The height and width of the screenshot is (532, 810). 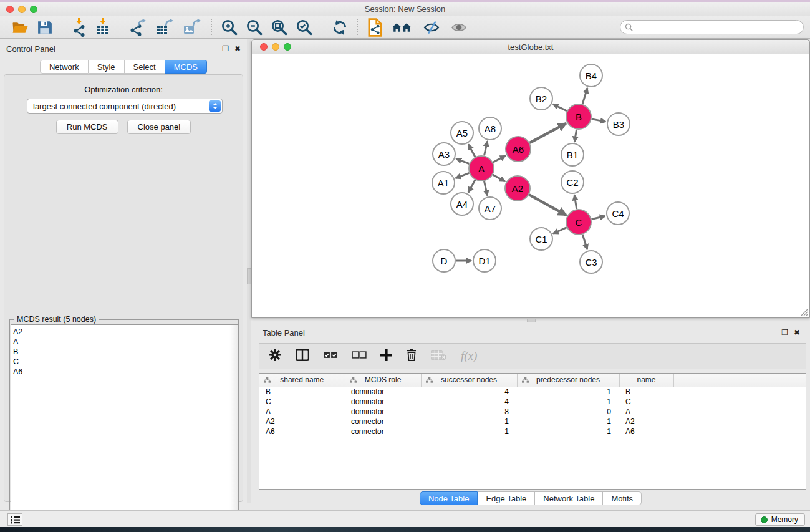 I want to click on export-network-icon, so click(x=138, y=27).